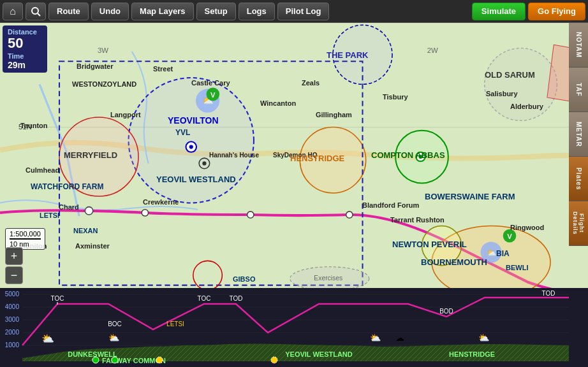  I want to click on svg-text: LETSI, so click(175, 324).